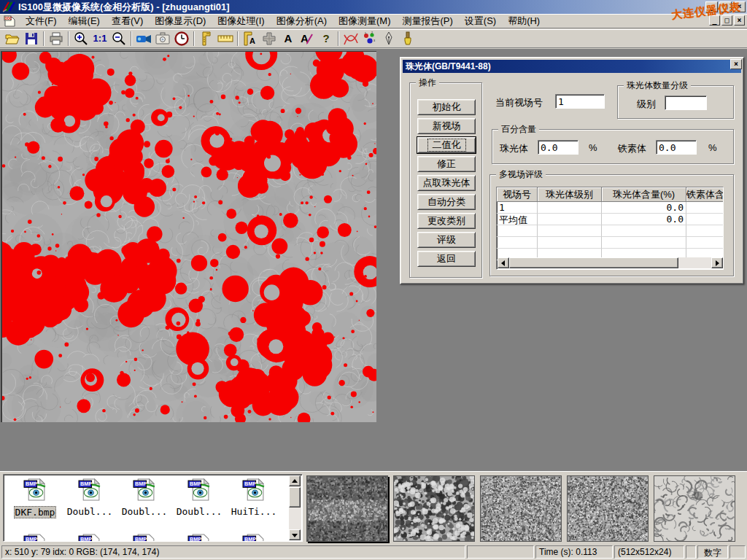 Image resolution: width=747 pixels, height=560 pixels. Describe the element at coordinates (610, 208) in the screenshot. I see `table-row: 1 0.0` at that location.